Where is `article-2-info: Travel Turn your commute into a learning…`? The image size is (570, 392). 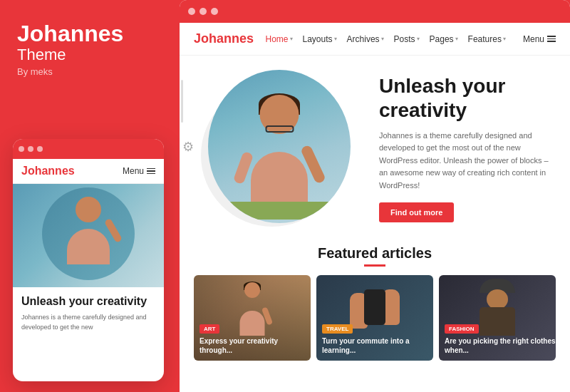 article-2-info: Travel Turn your commute into a learning… is located at coordinates (378, 338).